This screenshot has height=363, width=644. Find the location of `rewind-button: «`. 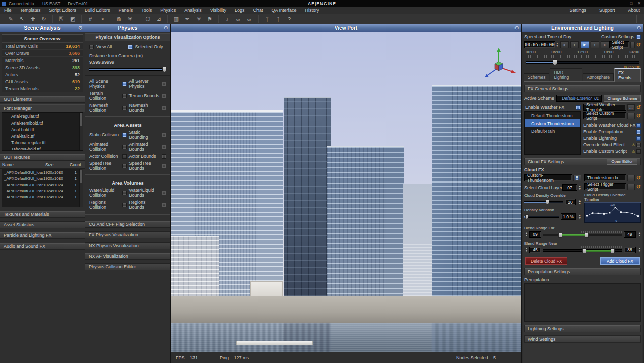

rewind-button: « is located at coordinates (564, 45).